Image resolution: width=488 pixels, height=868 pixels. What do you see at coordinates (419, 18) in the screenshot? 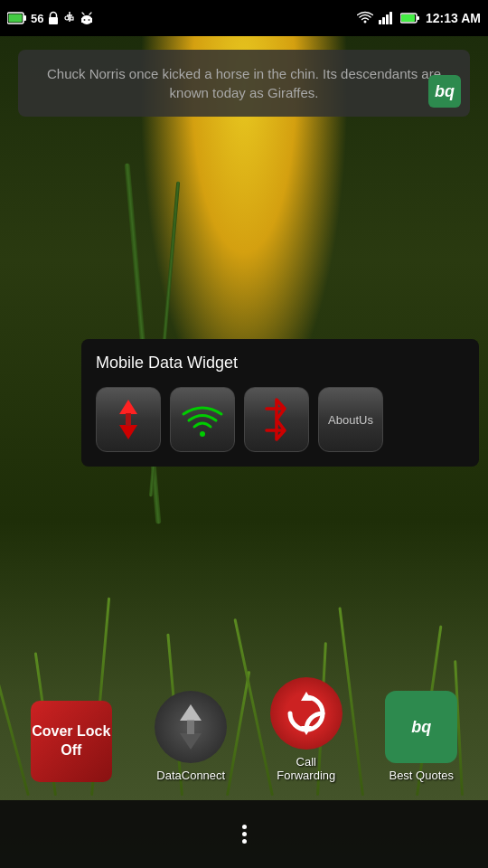
I see `status-right-icons: 12:13 AM` at bounding box center [419, 18].